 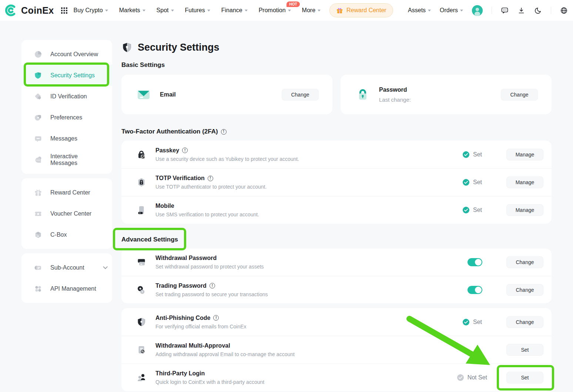 What do you see at coordinates (525, 182) in the screenshot?
I see `totp-manage-button: Manage` at bounding box center [525, 182].